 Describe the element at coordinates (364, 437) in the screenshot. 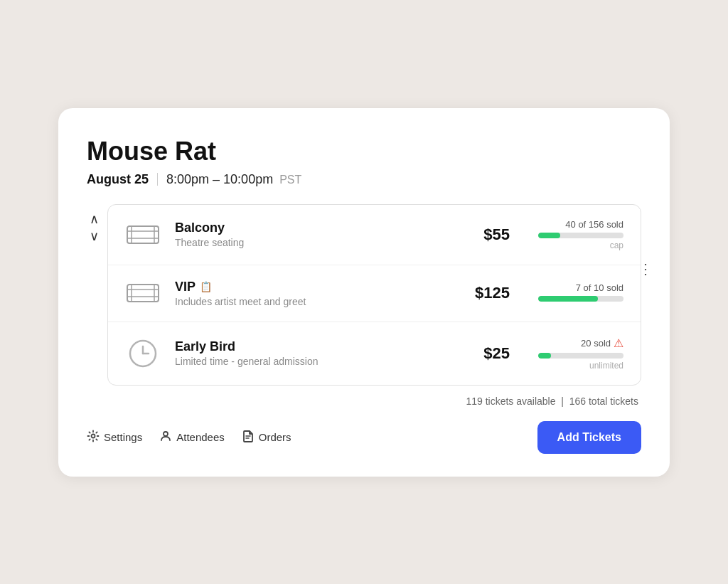

I see `footer-actions: Settings Attendees` at that location.